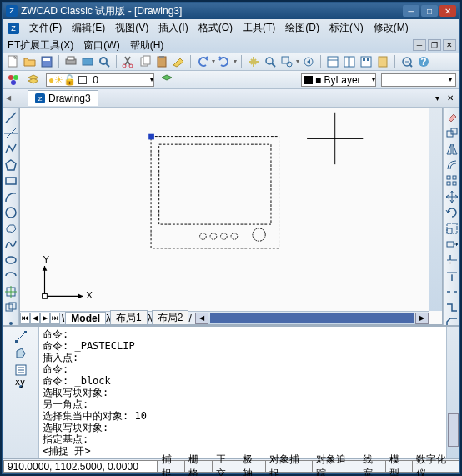  Describe the element at coordinates (11, 118) in the screenshot. I see `line-icon` at that location.